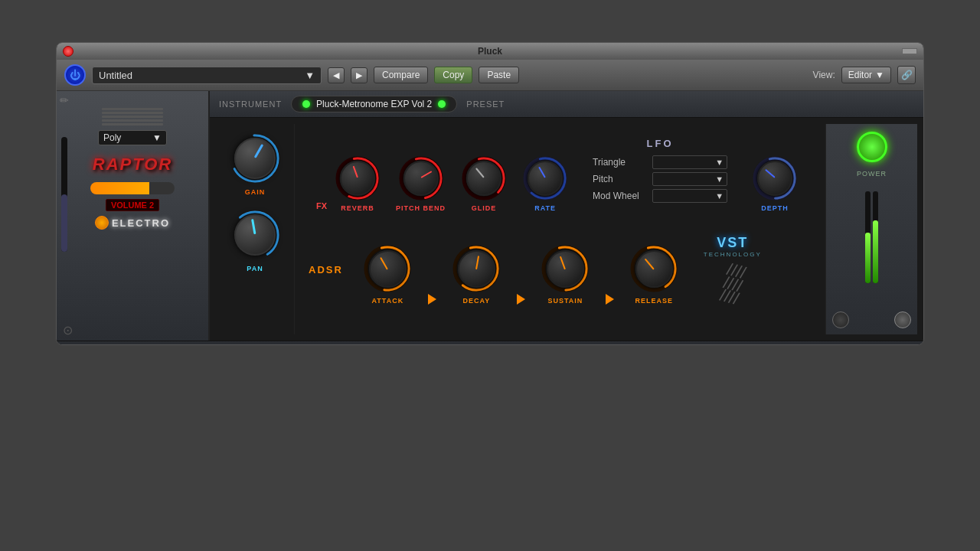 The image size is (980, 551). What do you see at coordinates (306, 104) in the screenshot?
I see `green-dot-icon` at bounding box center [306, 104].